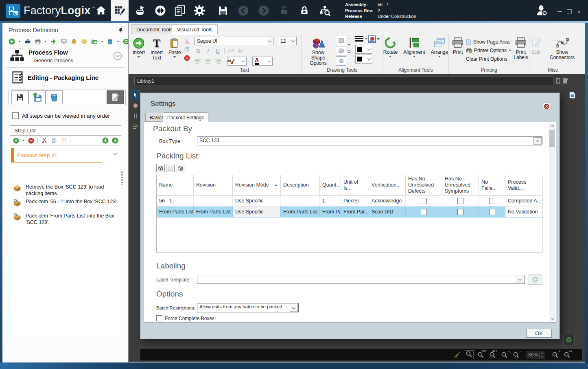  I want to click on italic-button: I, so click(208, 51).